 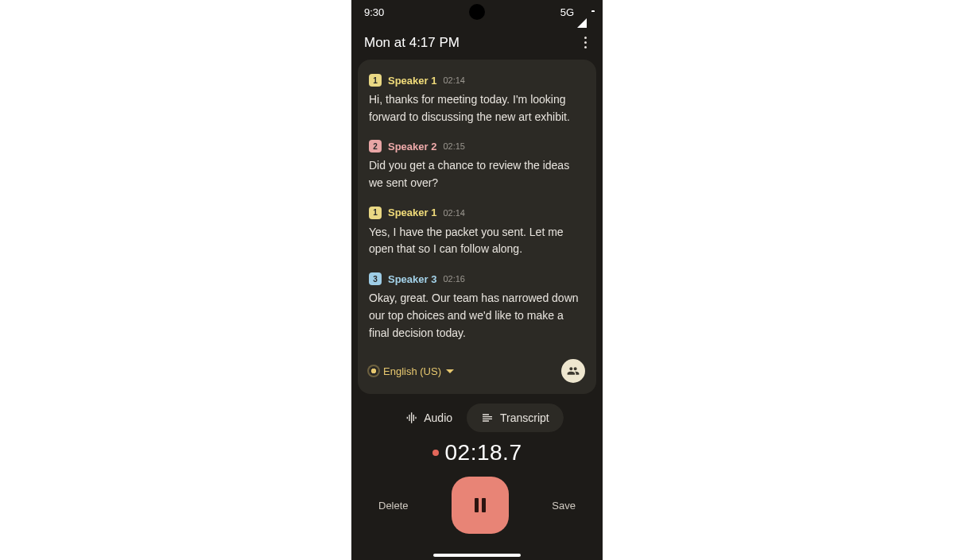 What do you see at coordinates (477, 108) in the screenshot?
I see `entry-text: Hi, thanks for meeting today. I'm lookin…` at bounding box center [477, 108].